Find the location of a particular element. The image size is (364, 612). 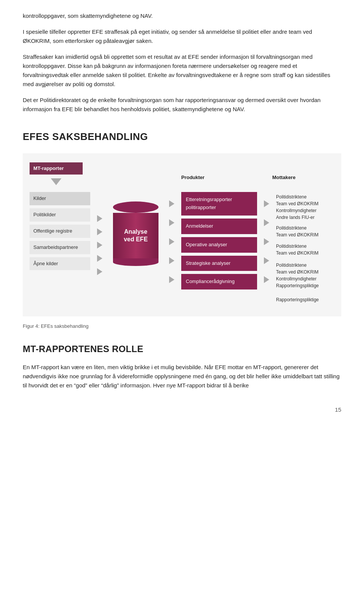

arr-r4 is located at coordinates (267, 261).